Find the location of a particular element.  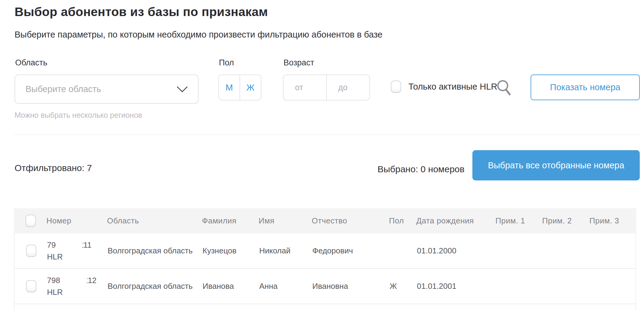

cell-gender: Ж is located at coordinates (403, 286).